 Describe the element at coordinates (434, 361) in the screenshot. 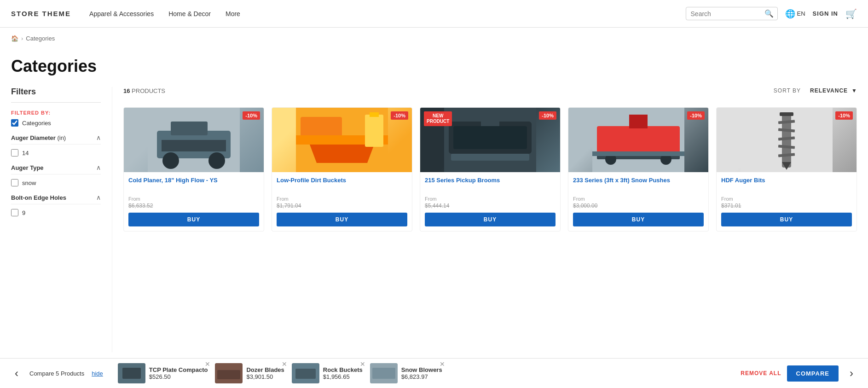

I see `compare-bar: ‹ Compare 5 Products hide ✕ TCP Plate Co…` at that location.